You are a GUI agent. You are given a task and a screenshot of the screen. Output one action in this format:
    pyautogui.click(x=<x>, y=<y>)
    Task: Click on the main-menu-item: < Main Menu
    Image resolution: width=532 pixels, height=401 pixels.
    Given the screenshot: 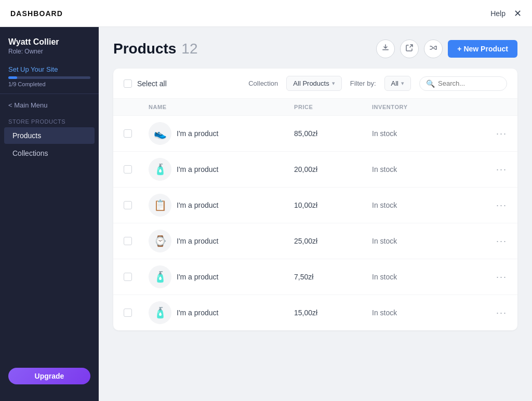 What is the action you would take?
    pyautogui.click(x=49, y=104)
    